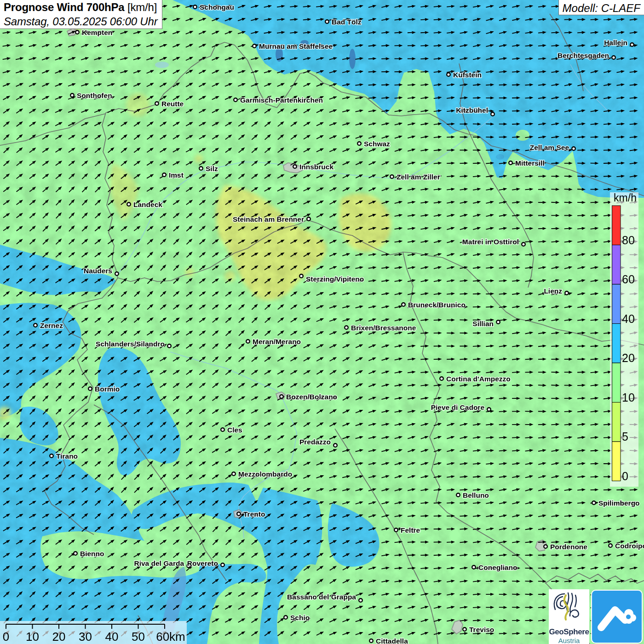 The height and width of the screenshot is (644, 644). What do you see at coordinates (602, 8) in the screenshot?
I see `model-label: Modell: C-LAEF` at bounding box center [602, 8].